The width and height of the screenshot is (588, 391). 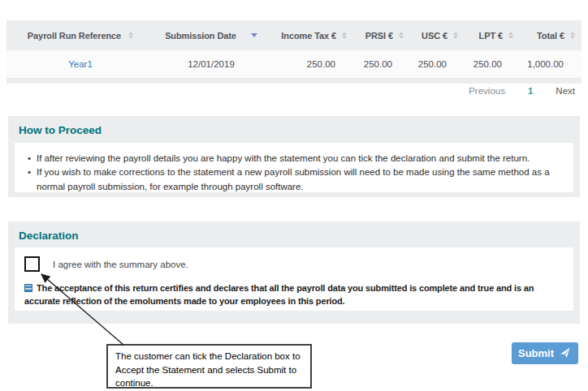 I want to click on paper-plane-icon, so click(x=566, y=354).